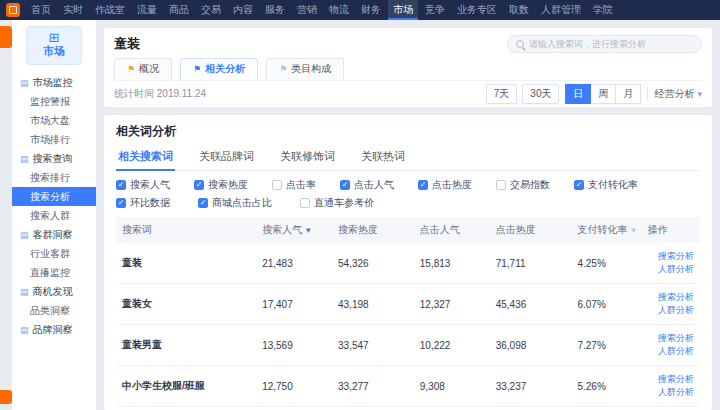 This screenshot has width=720, height=410. I want to click on sidebar-item: 市场监控, so click(54, 82).